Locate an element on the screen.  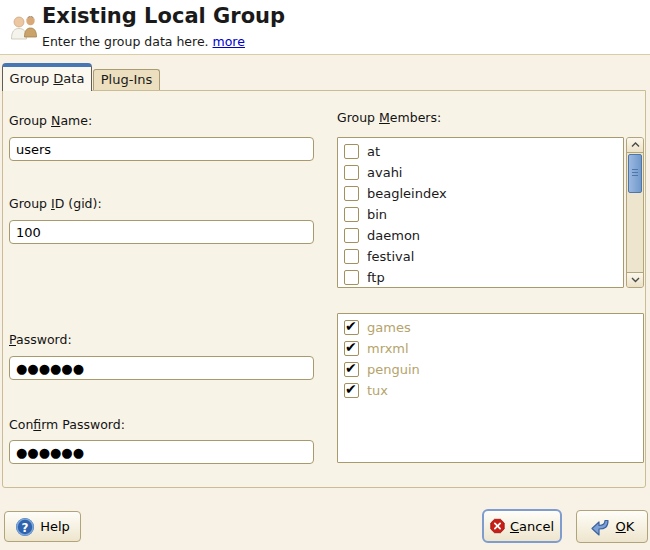
password-label: Password: is located at coordinates (40, 340).